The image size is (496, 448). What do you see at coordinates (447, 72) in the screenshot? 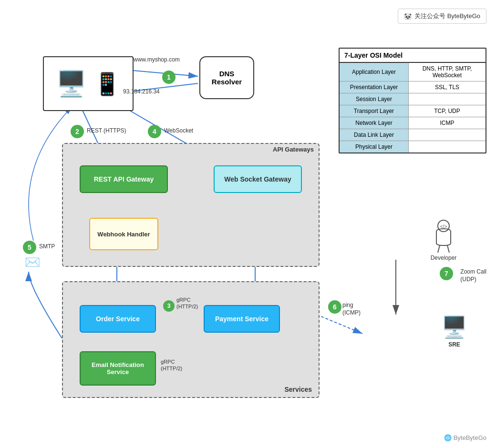
I see `osi-application-protocols: DNS, HTTP, SMTP,WebSocket` at bounding box center [447, 72].